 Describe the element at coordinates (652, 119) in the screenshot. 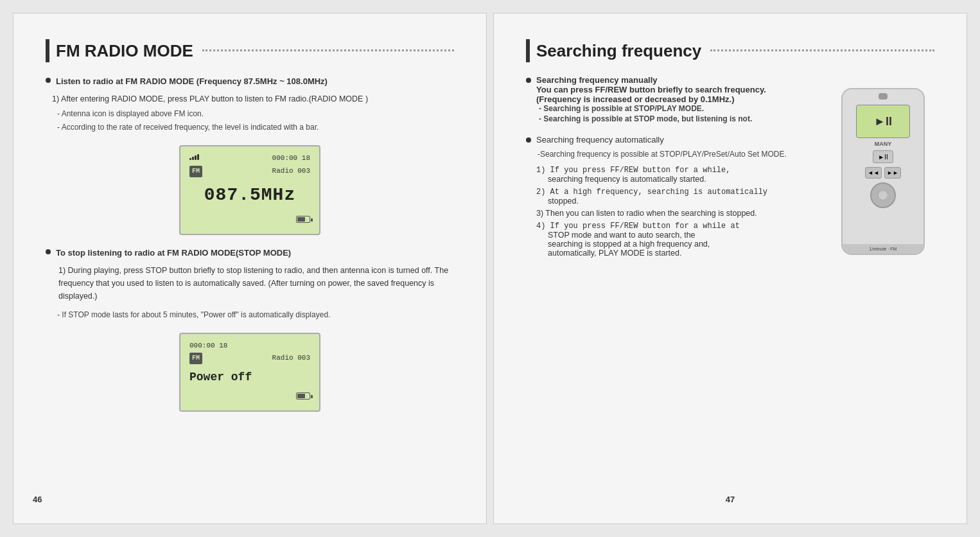

I see `right-bullet-1-line-4: - Searching is possible at STOP mode, bu…` at that location.